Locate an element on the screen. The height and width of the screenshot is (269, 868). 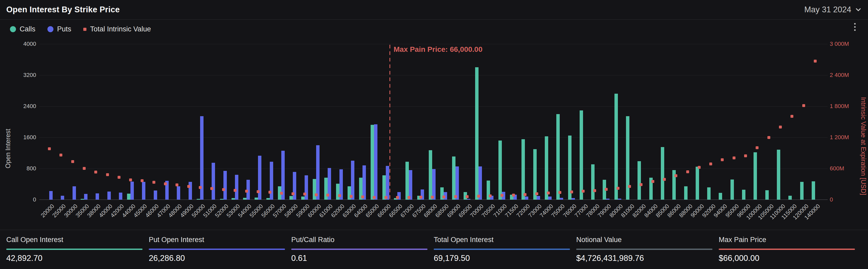
chart-menu-kebab-icon is located at coordinates (855, 27).